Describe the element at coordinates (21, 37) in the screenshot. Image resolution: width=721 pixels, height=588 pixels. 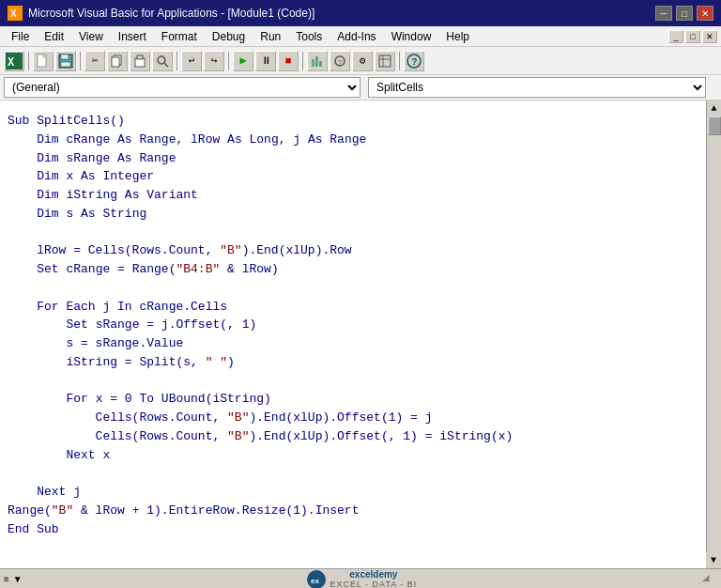
I see `menu-file: File` at that location.